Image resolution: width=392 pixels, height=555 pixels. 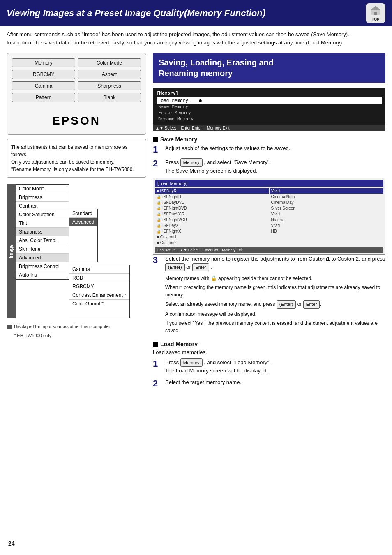 I want to click on sub-advanced: Advanced, so click(x=83, y=222).